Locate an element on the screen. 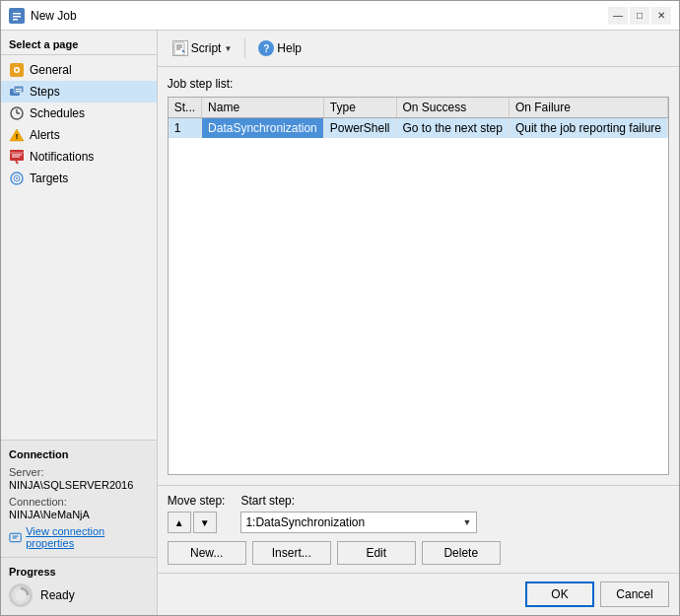  edit-button: Edit is located at coordinates (376, 553).